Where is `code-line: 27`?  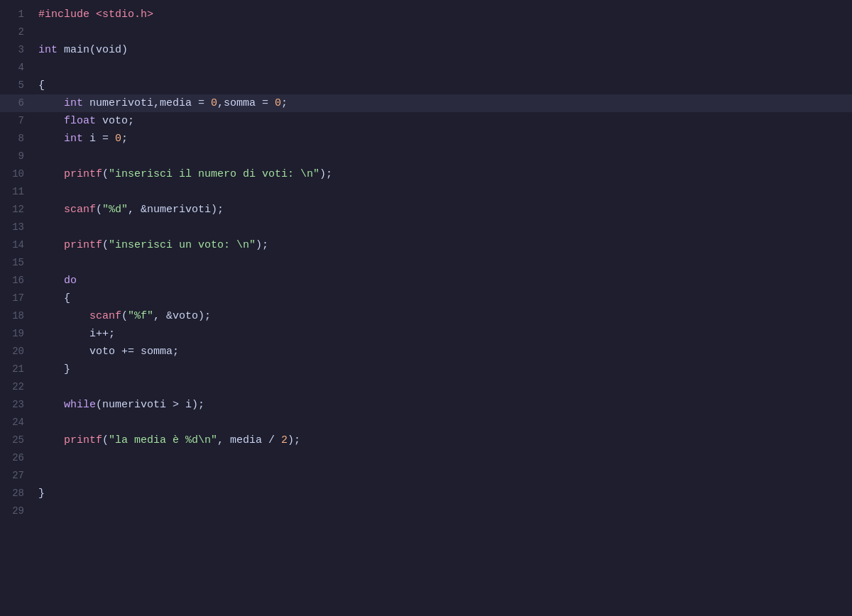 code-line: 27 is located at coordinates (426, 475).